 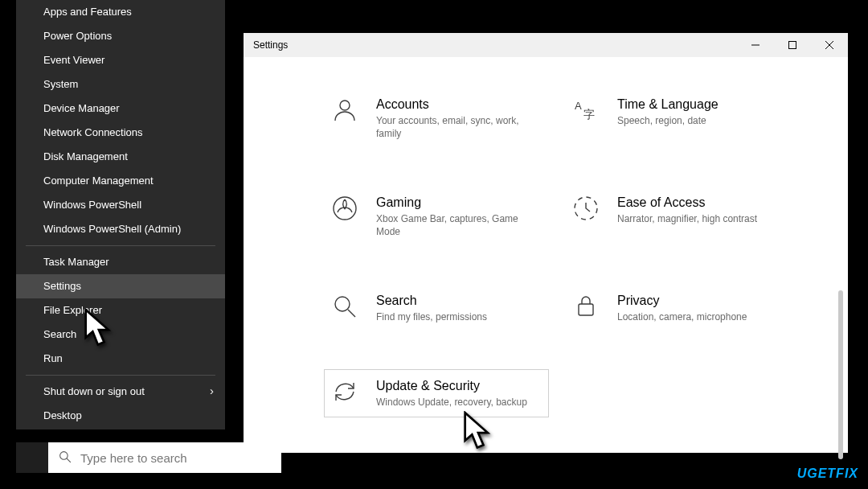 What do you see at coordinates (121, 133) in the screenshot?
I see `winx-item-network-connections: Network Connections` at bounding box center [121, 133].